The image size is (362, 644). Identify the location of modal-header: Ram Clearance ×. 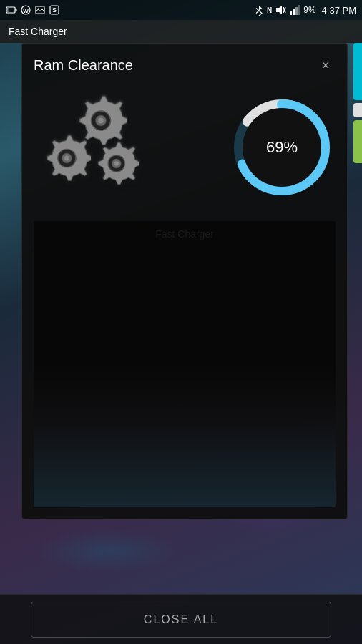
(185, 65).